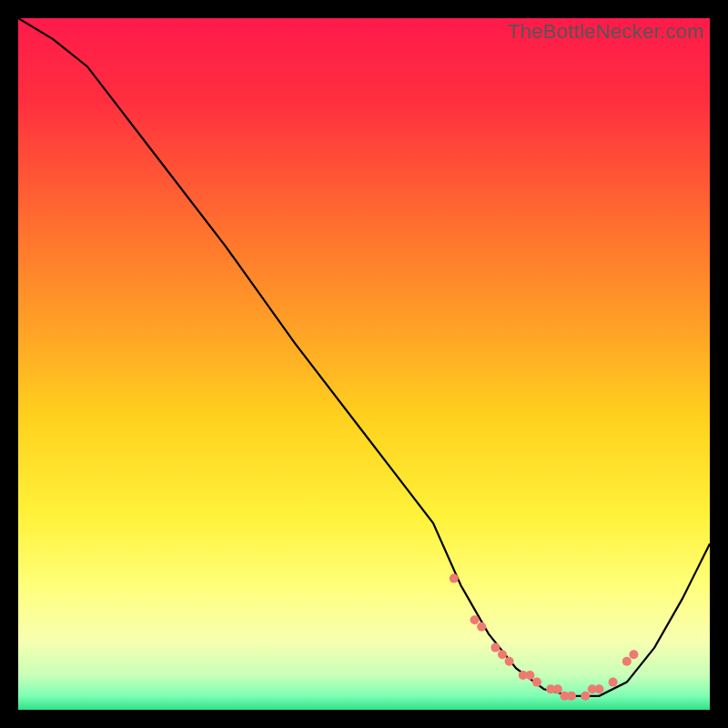 The image size is (728, 728). Describe the element at coordinates (606, 32) in the screenshot. I see `watermark-text: TheBottleNecker.com` at that location.